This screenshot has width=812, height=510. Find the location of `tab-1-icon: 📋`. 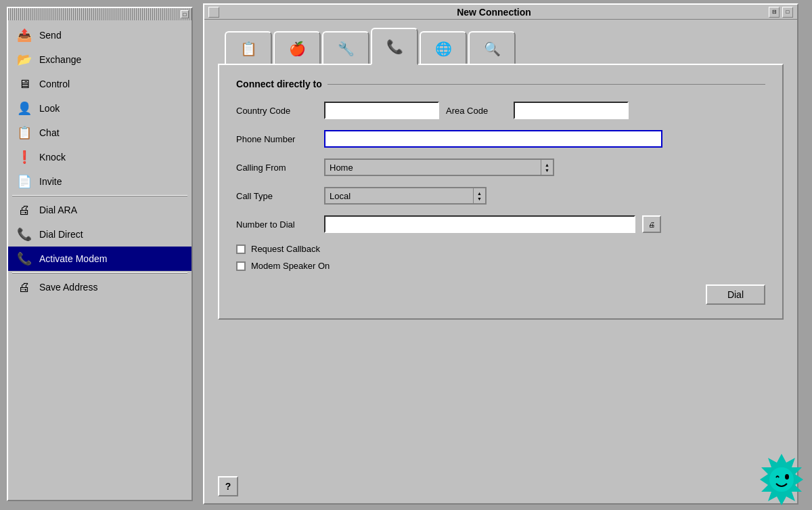

tab-1-icon: 📋 is located at coordinates (249, 49).